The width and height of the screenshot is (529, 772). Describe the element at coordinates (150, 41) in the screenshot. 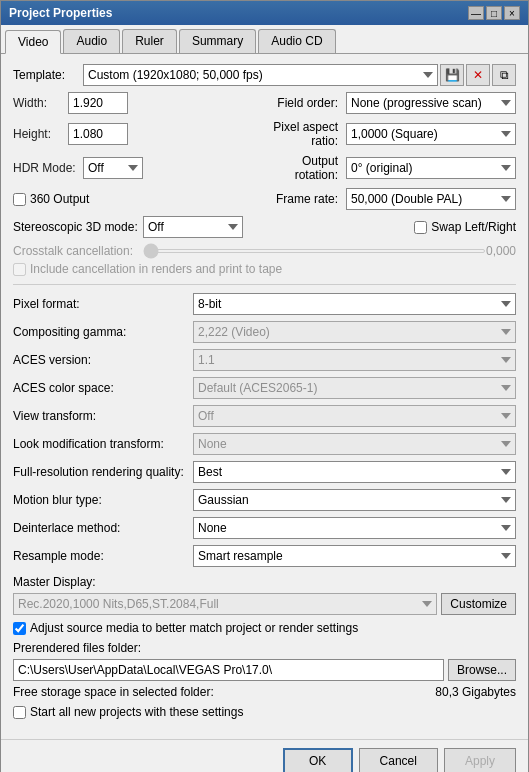

I see `tab-ruler: Ruler` at that location.